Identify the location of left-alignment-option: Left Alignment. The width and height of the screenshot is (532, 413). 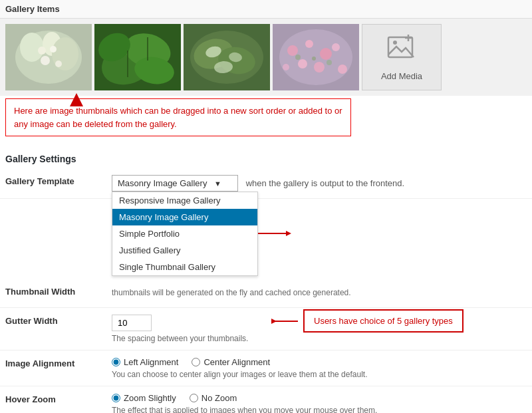
(145, 362).